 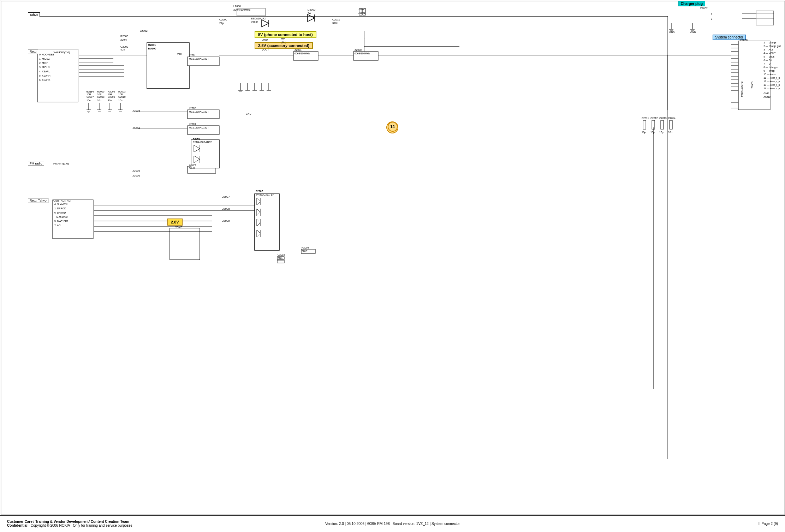 What do you see at coordinates (336, 20) in the screenshot?
I see `c2016-ref: C2016` at bounding box center [336, 20].